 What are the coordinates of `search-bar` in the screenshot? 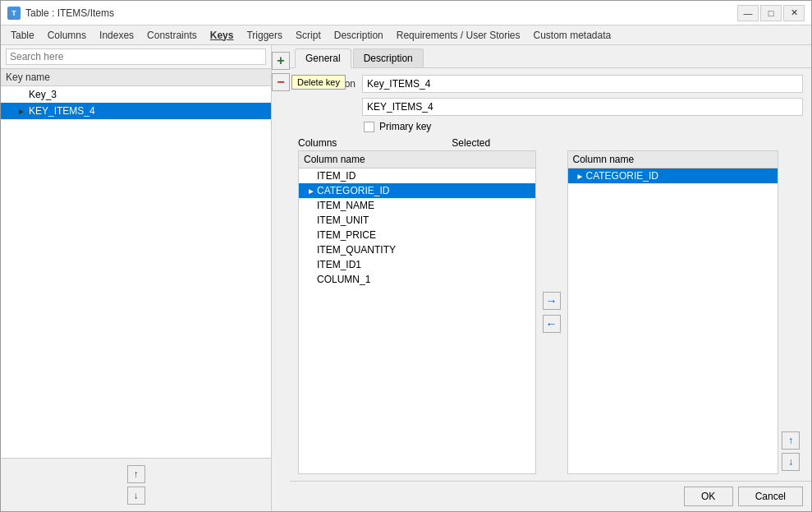 It's located at (136, 58).